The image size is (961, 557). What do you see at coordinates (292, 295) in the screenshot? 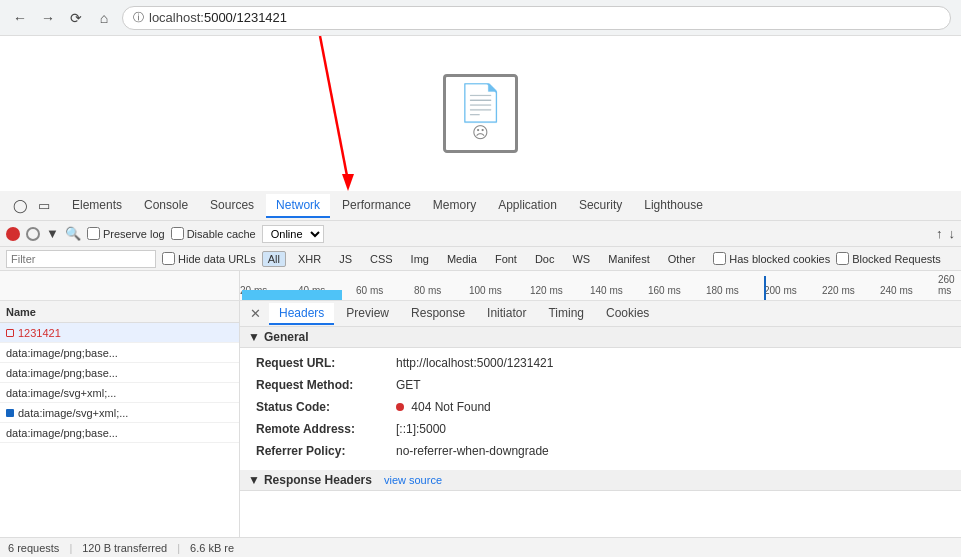
I see `timeline-bar-blue` at bounding box center [292, 295].